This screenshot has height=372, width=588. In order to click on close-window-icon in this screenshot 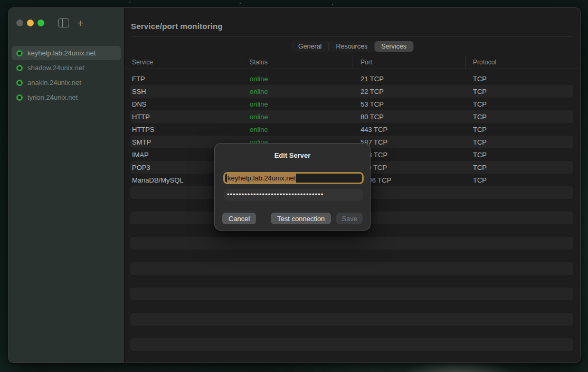, I will do `click(20, 23)`.